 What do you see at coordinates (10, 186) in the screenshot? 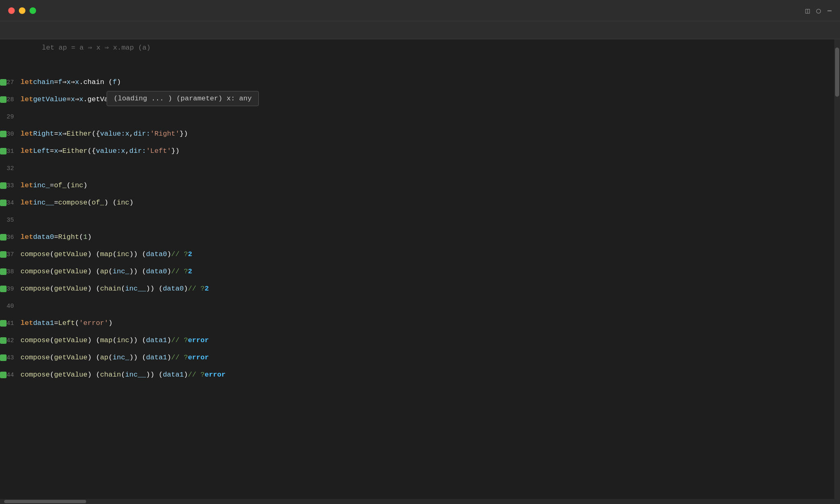
I see `line-number: 33` at bounding box center [10, 186].